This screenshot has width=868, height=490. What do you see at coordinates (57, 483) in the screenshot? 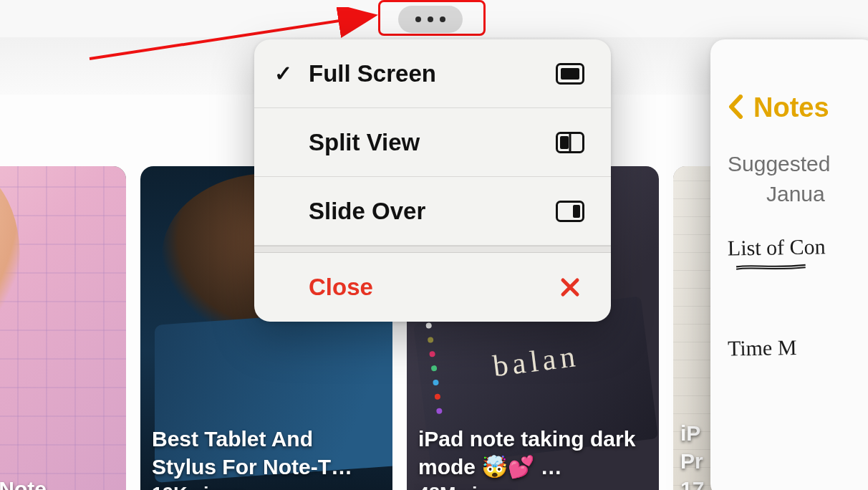
I see `video-meta: nally do odNote…` at bounding box center [57, 483].